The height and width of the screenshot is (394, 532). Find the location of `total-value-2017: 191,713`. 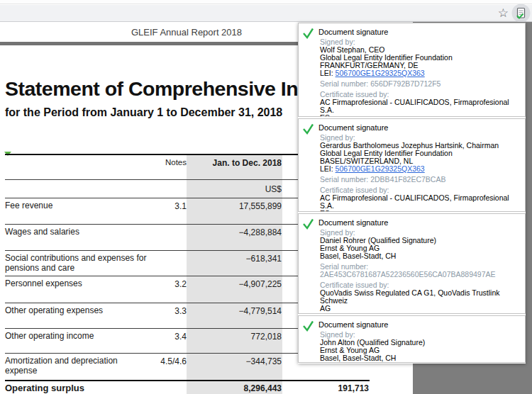

total-value-2017: 191,713 is located at coordinates (326, 387).